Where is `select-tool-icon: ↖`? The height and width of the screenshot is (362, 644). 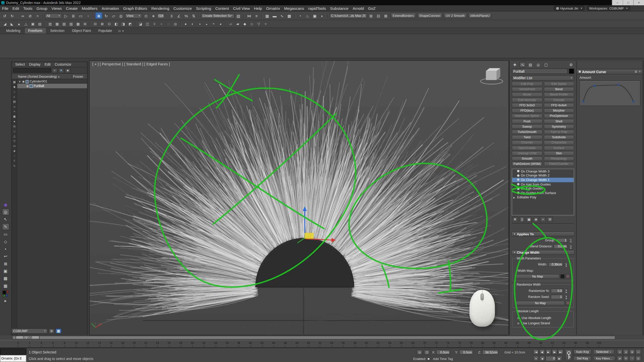 select-tool-icon: ↖ is located at coordinates (6, 219).